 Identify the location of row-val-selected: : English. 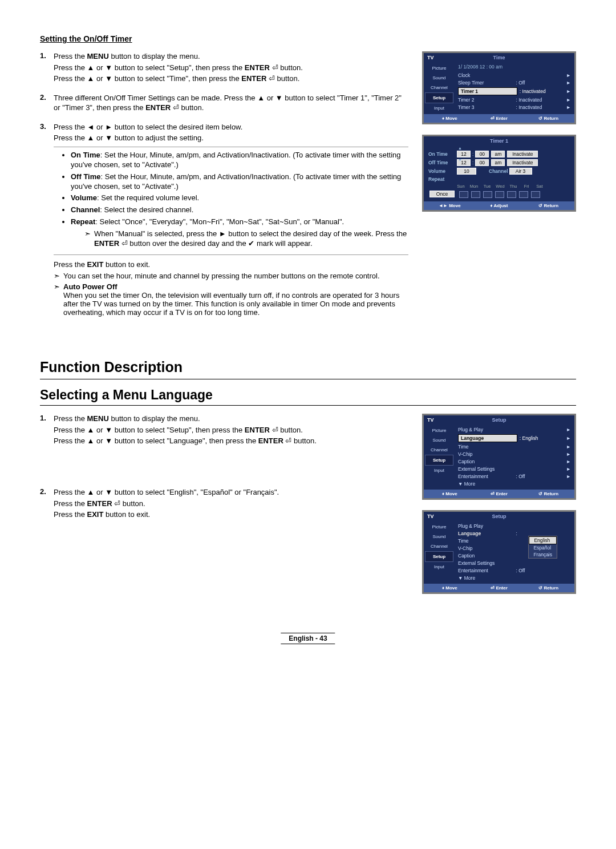
(529, 438).